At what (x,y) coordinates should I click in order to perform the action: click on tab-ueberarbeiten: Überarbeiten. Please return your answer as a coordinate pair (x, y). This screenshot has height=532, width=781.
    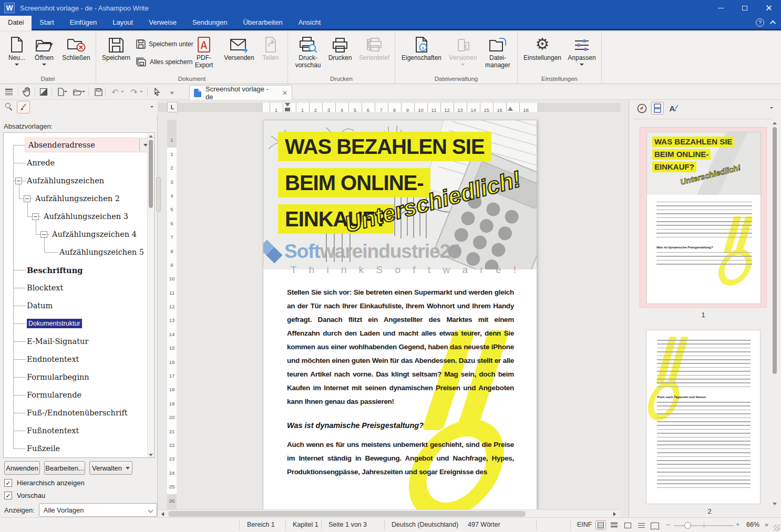
    Looking at the image, I should click on (263, 22).